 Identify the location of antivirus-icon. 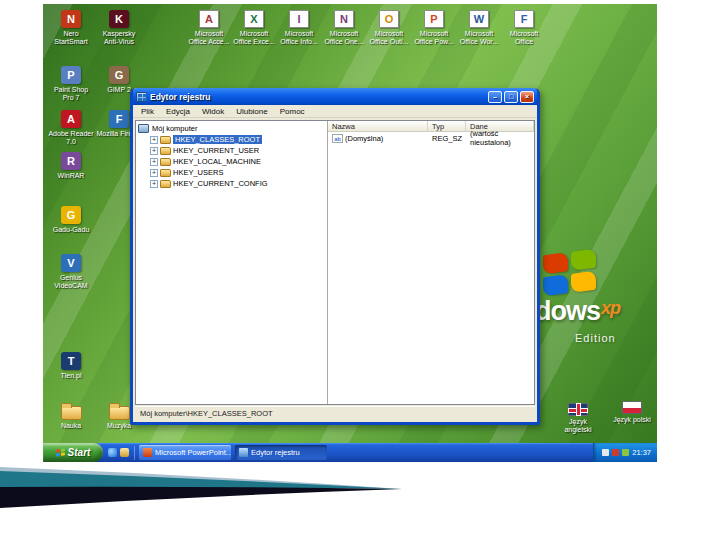
(616, 452).